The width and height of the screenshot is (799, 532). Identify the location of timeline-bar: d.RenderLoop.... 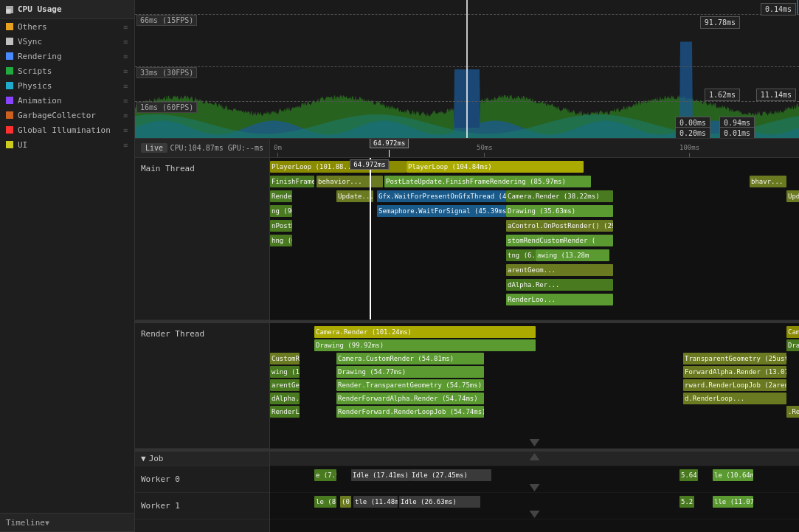
(735, 398).